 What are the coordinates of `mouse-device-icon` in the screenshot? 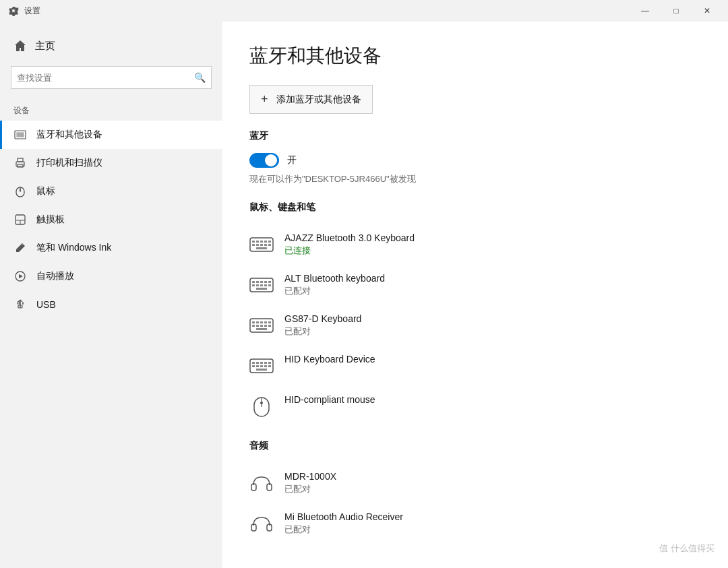 It's located at (262, 406).